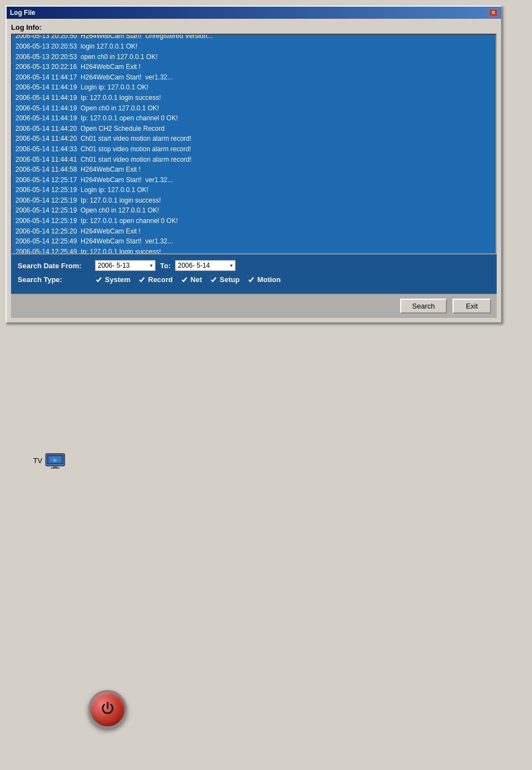 This screenshot has height=770, width=532. I want to click on title-bar: Log File, so click(254, 13).